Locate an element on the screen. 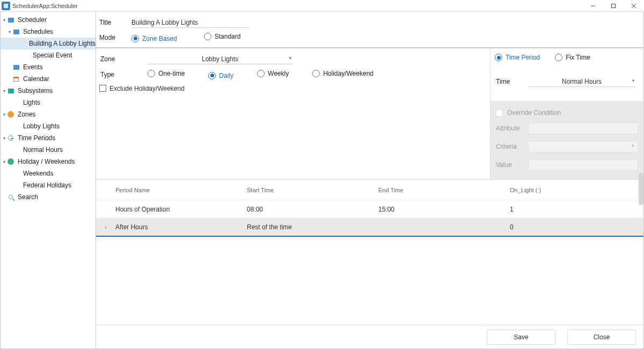  save-button: Save is located at coordinates (521, 337).